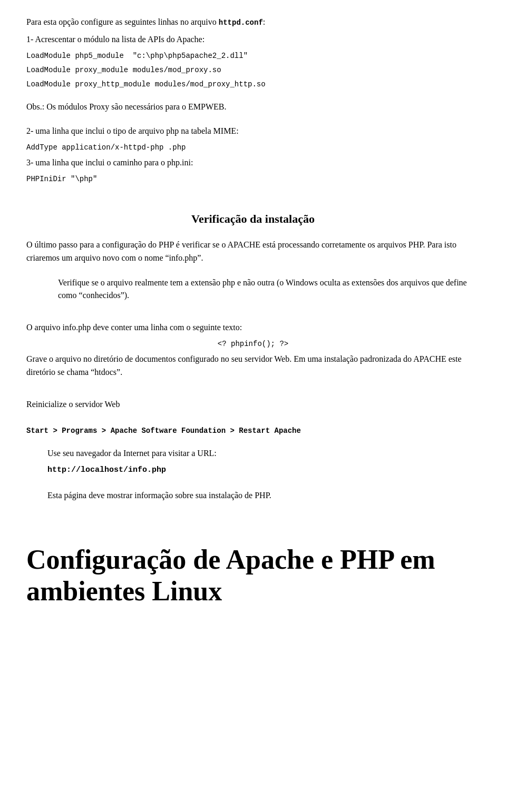  Describe the element at coordinates (253, 344) in the screenshot. I see `code-line6: <? phpinfo(); ?>` at that location.